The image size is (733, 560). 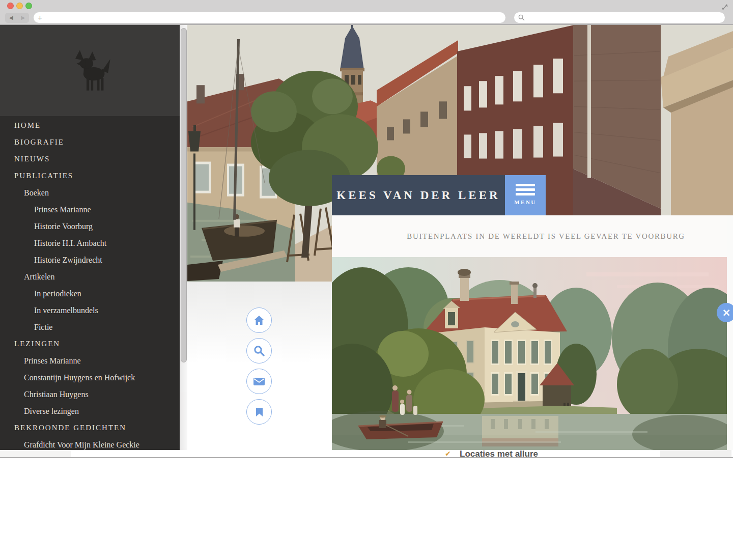 I want to click on browser-chrome: ◀ ▶ +, so click(x=366, y=12).